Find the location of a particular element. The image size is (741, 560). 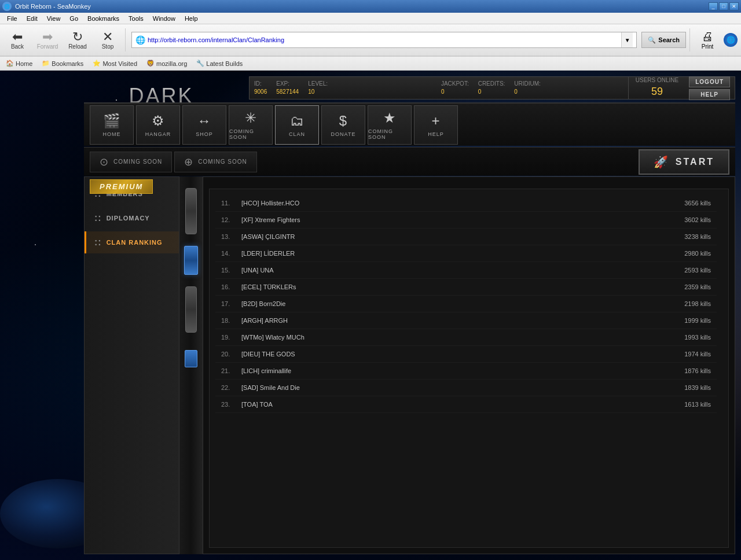

secondary-nav-bar: ⊙ COMING SOON ⊕ COMING SOON 🚀 START is located at coordinates (410, 161).